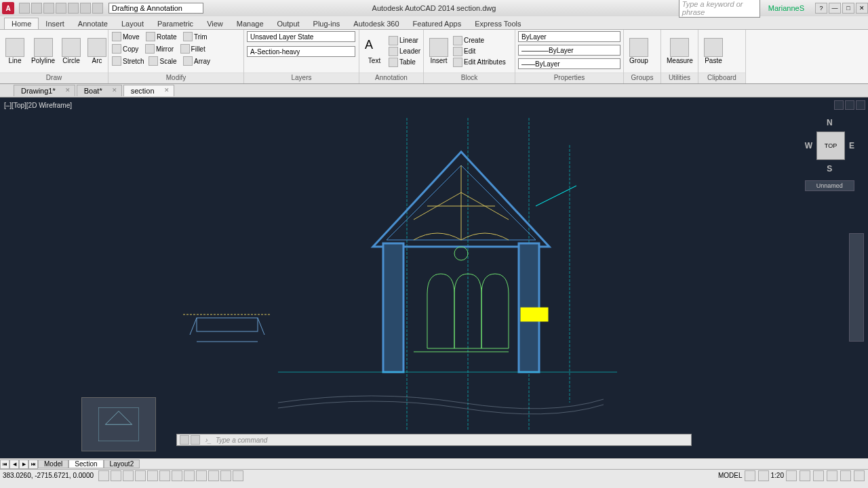  What do you see at coordinates (830, 123) in the screenshot?
I see `viewcube-n: N` at bounding box center [830, 123].